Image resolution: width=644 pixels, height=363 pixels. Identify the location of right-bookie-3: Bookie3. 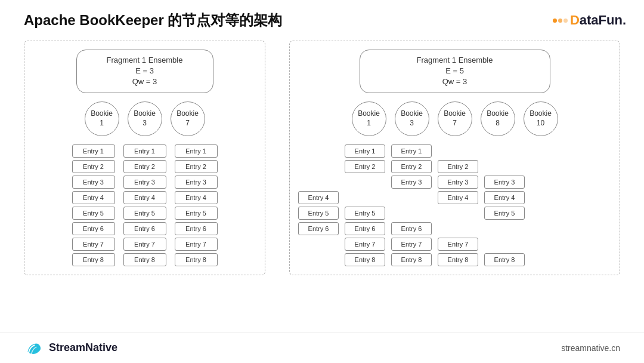
(412, 119).